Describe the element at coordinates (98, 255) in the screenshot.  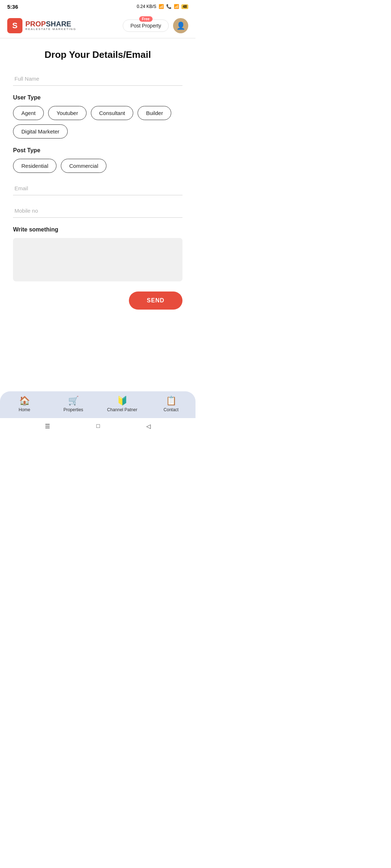
I see `write-something-group: Write something` at that location.